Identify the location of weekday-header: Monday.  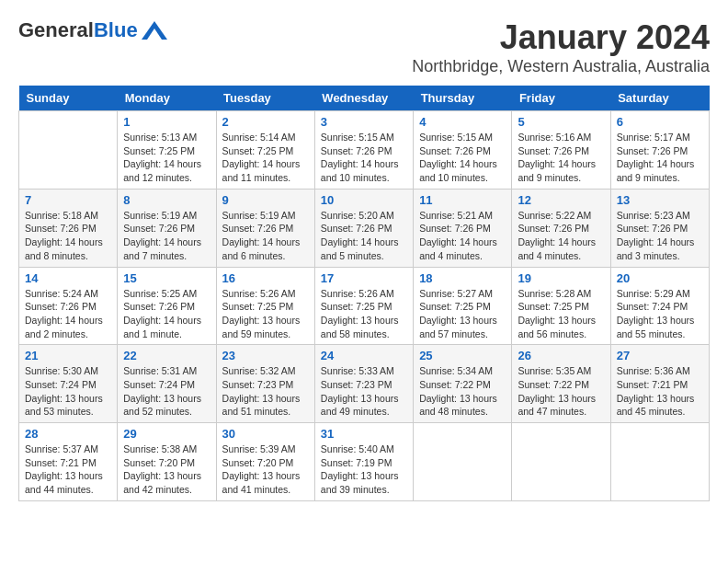
(167, 98).